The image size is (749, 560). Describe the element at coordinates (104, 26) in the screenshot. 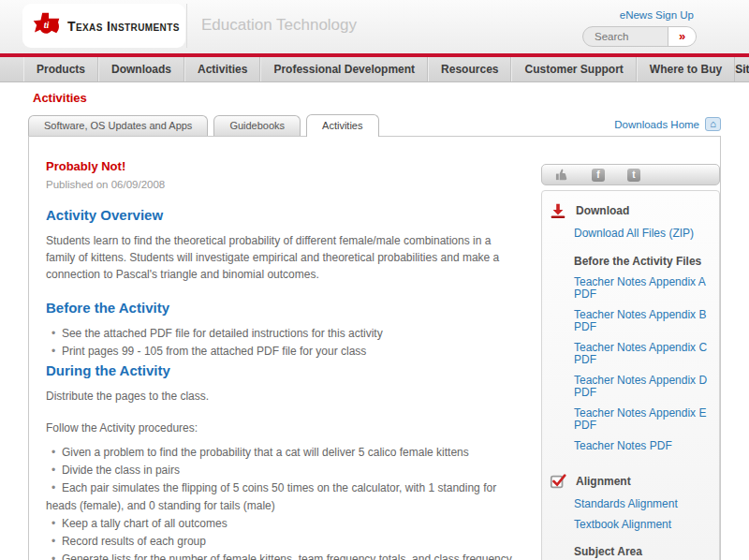

I see `brand-link: ti Texas Instruments` at that location.